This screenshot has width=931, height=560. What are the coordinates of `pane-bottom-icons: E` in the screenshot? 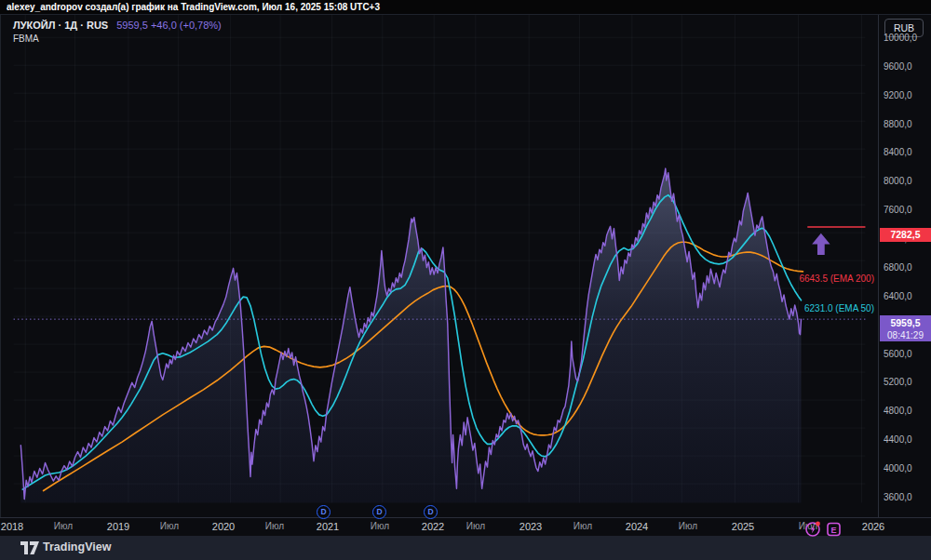 It's located at (823, 529).